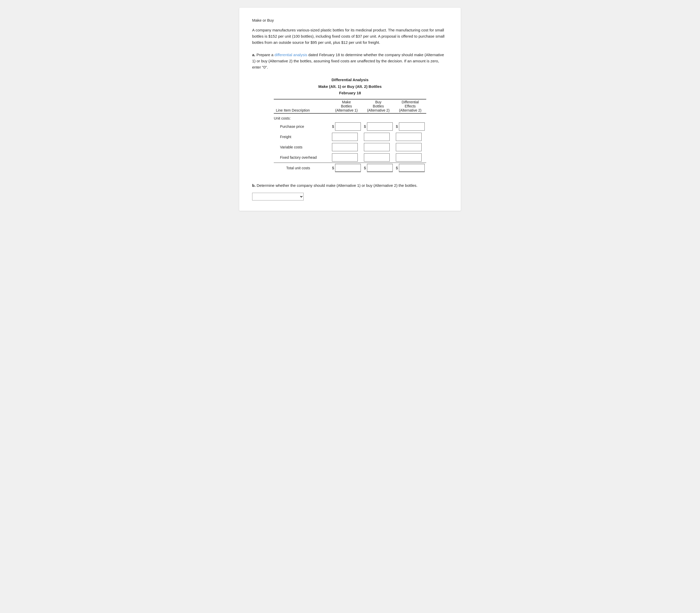 Image resolution: width=700 pixels, height=613 pixels. Describe the element at coordinates (346, 157) in the screenshot. I see `fixed-factory-make-cell` at that location.